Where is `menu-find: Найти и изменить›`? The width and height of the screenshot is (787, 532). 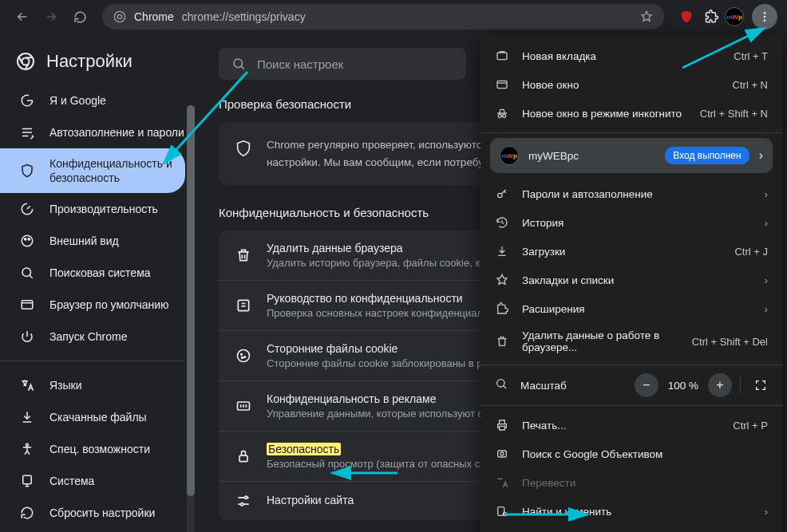
menu-find: Найти и изменить› is located at coordinates (631, 511).